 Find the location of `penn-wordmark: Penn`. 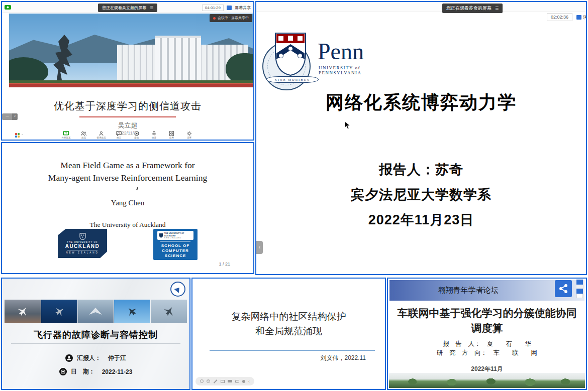

penn-wordmark: Penn is located at coordinates (341, 51).